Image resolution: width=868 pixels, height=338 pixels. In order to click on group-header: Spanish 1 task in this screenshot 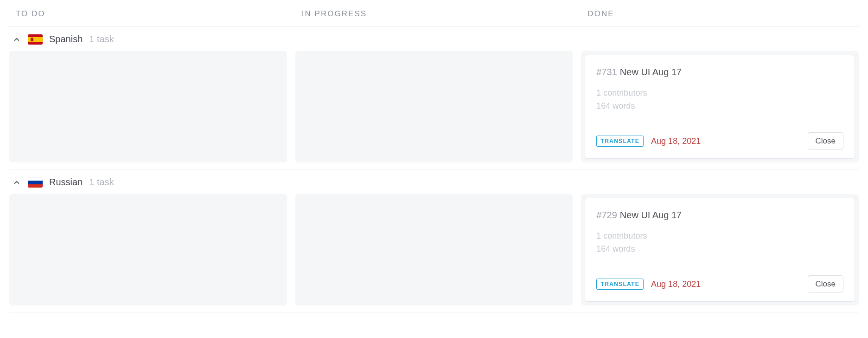, I will do `click(434, 39)`.